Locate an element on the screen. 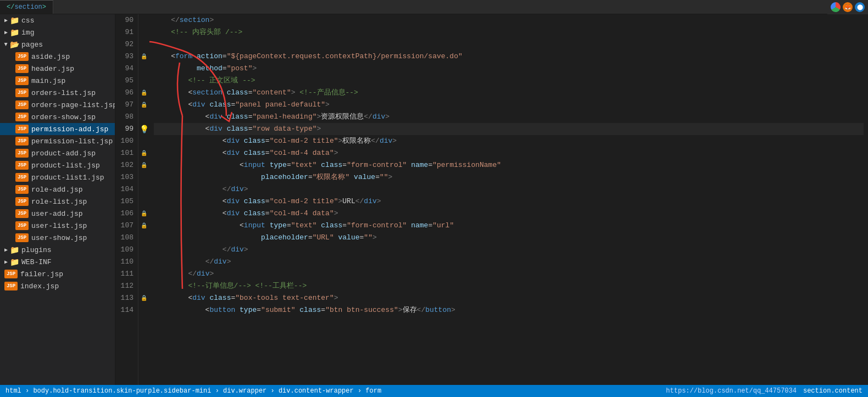  sidebar-item-label-product-add: product-add.jsp is located at coordinates (64, 154).